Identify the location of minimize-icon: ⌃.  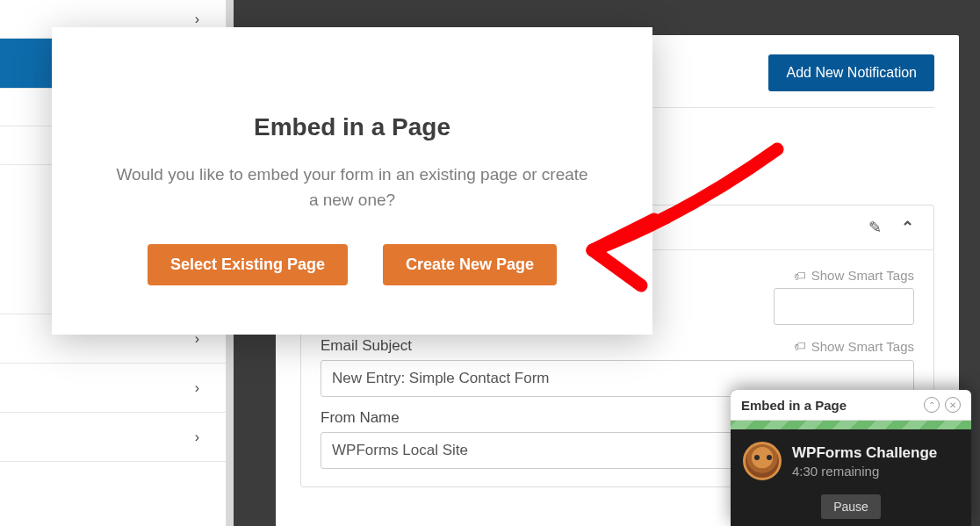
(932, 405).